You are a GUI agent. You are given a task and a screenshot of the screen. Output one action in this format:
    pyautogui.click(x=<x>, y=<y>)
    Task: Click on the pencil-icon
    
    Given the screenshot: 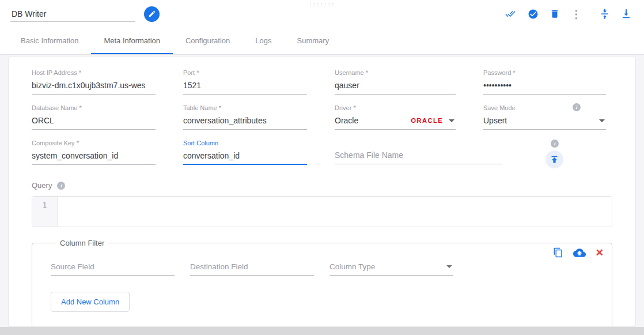 What is the action you would take?
    pyautogui.click(x=152, y=14)
    